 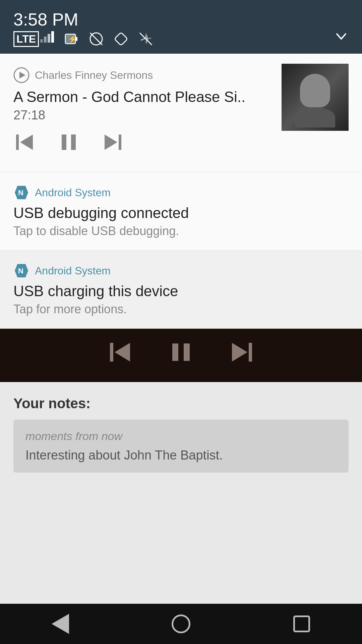 I want to click on status-time: 3:58 PM, so click(x=46, y=19).